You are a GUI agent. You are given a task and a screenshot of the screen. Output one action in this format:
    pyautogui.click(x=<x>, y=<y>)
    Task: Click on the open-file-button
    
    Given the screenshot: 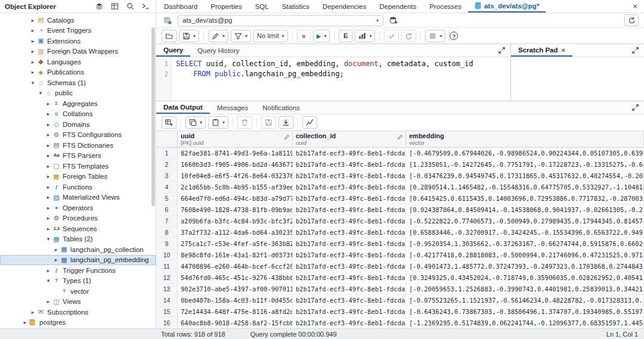 What is the action you would take?
    pyautogui.click(x=169, y=36)
    